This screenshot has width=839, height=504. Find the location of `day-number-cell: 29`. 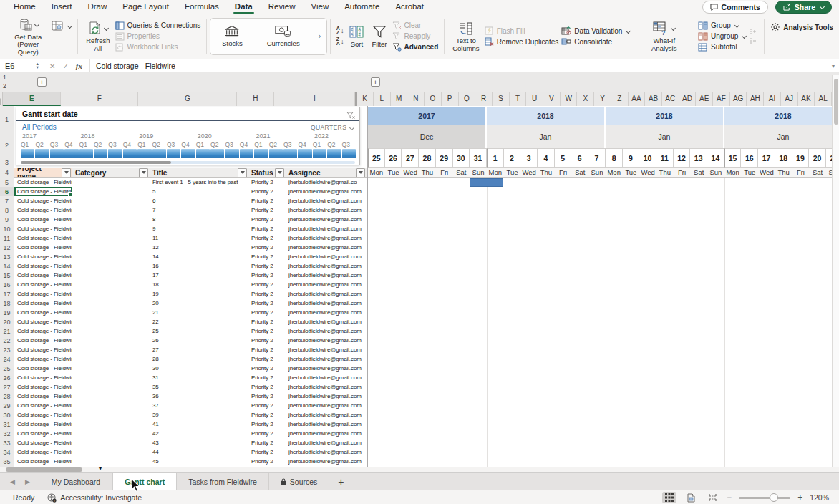

day-number-cell: 29 is located at coordinates (445, 158).